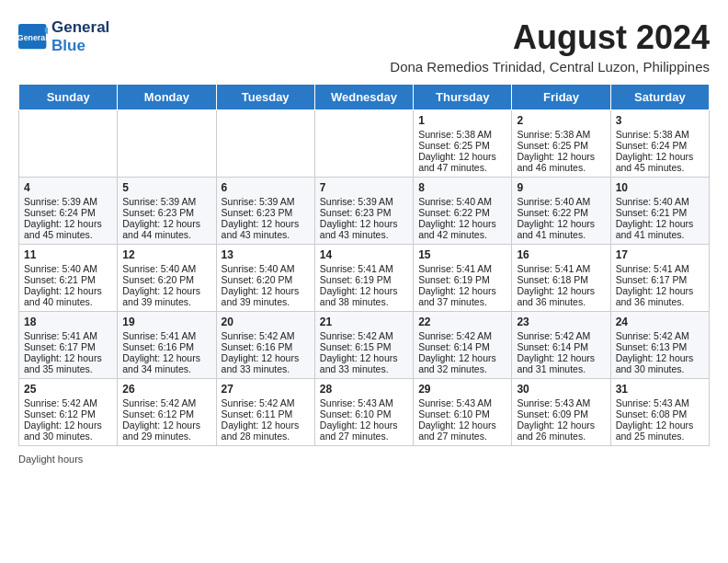 Image resolution: width=728 pixels, height=563 pixels. What do you see at coordinates (364, 412) in the screenshot?
I see `calendar-week-5: 25Sunrise: 5:42 AMSunset: 6:12 PMDayligh…` at bounding box center [364, 412].